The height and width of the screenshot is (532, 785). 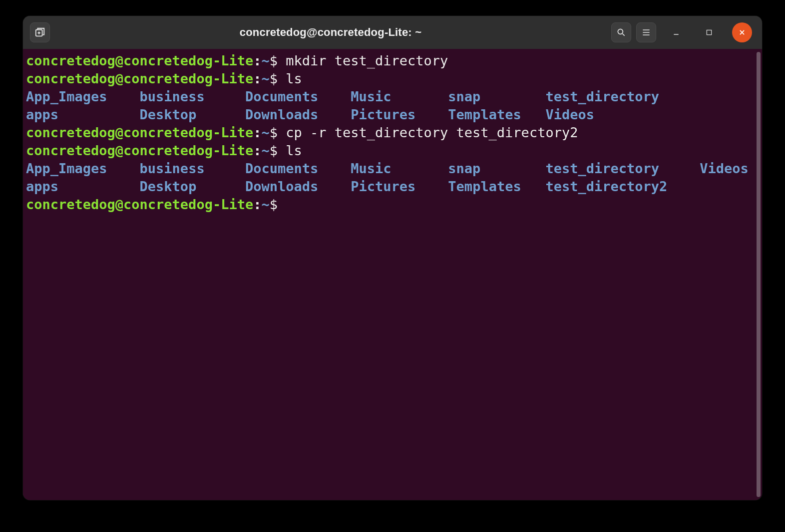 What do you see at coordinates (621, 32) in the screenshot?
I see `search-icon` at bounding box center [621, 32].